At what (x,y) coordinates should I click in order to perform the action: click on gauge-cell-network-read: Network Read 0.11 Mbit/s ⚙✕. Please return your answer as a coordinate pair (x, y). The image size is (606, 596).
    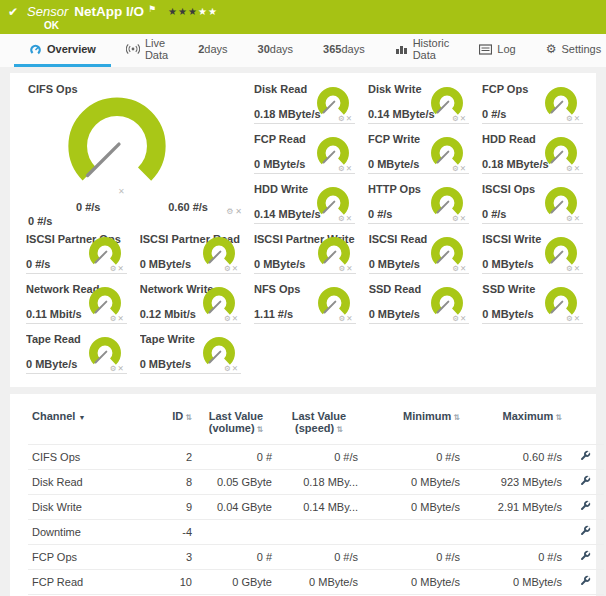
    Looking at the image, I should click on (75, 304).